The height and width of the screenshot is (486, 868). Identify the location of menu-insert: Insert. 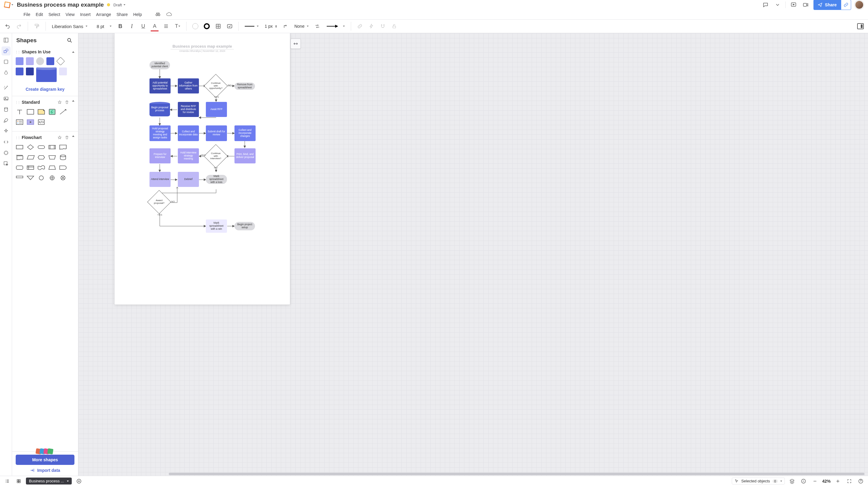
(86, 14).